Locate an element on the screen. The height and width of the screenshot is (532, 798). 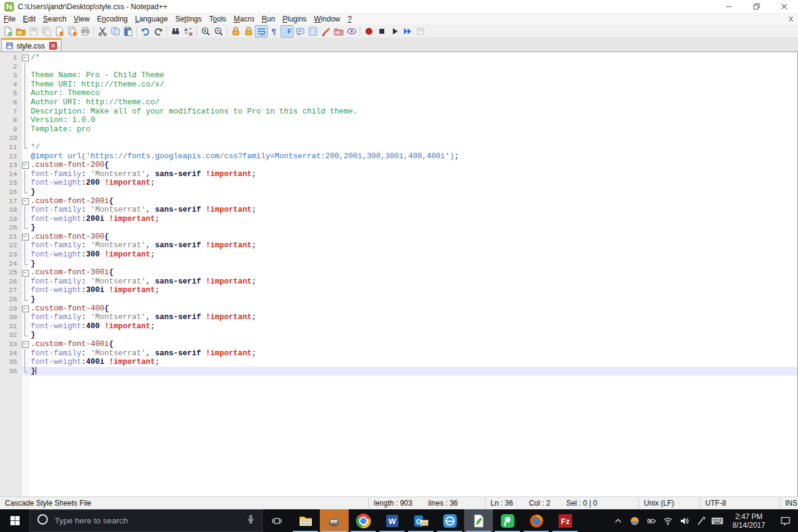
paste-button is located at coordinates (128, 31).